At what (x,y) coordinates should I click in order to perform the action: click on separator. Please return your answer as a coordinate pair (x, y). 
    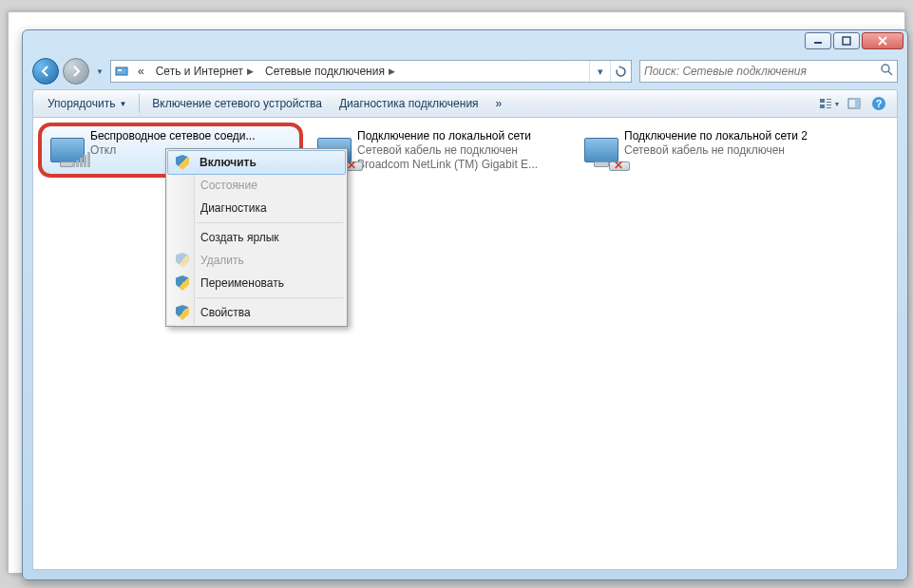
    Looking at the image, I should click on (139, 104).